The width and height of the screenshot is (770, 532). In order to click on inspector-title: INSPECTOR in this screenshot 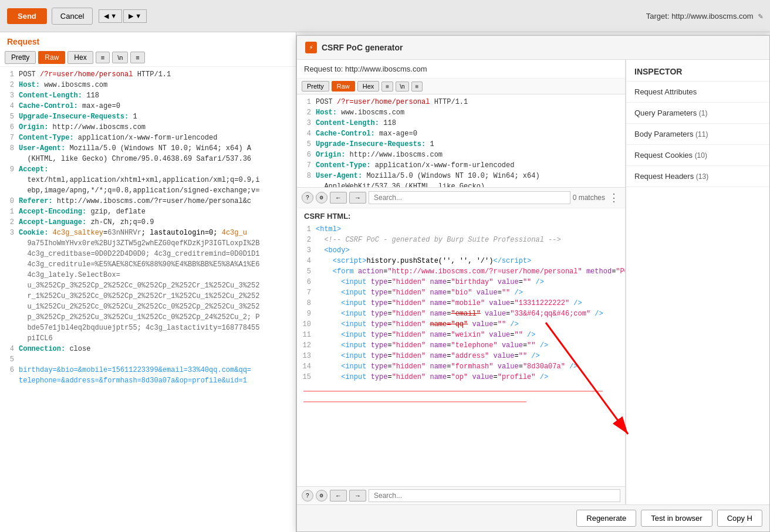, I will do `click(698, 70)`.